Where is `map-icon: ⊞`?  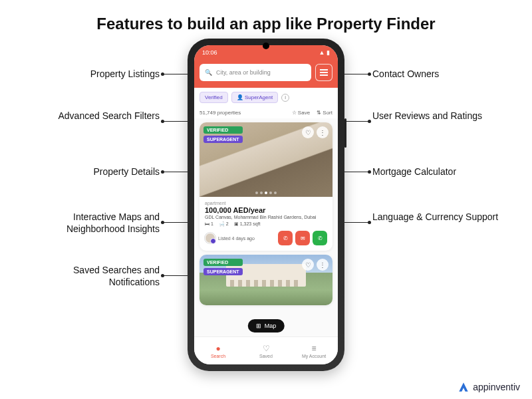
map-icon: ⊞ is located at coordinates (259, 326).